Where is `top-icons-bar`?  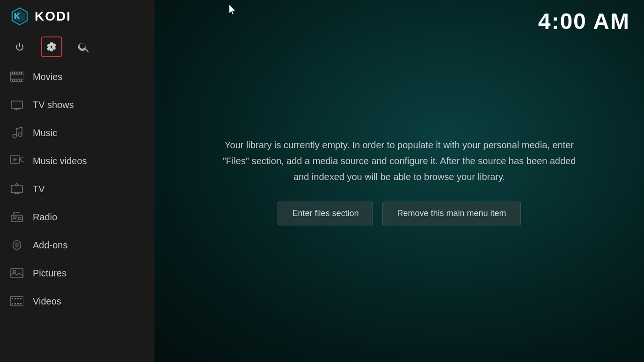
top-icons-bar is located at coordinates (77, 48).